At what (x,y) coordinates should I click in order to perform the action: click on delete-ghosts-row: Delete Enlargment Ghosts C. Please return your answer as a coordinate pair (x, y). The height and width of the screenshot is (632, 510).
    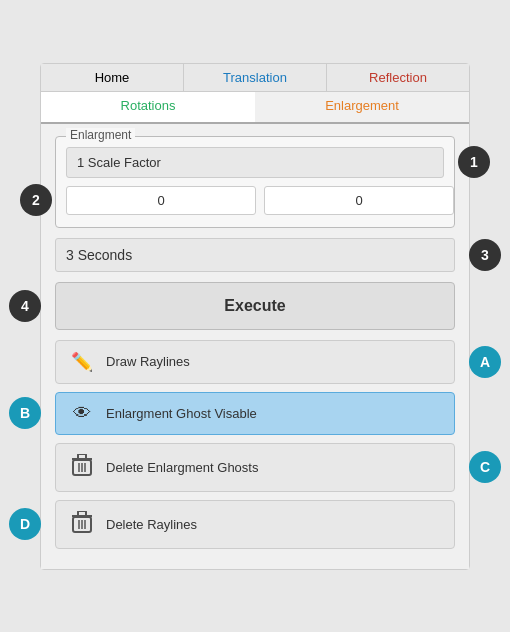
    Looking at the image, I should click on (255, 468).